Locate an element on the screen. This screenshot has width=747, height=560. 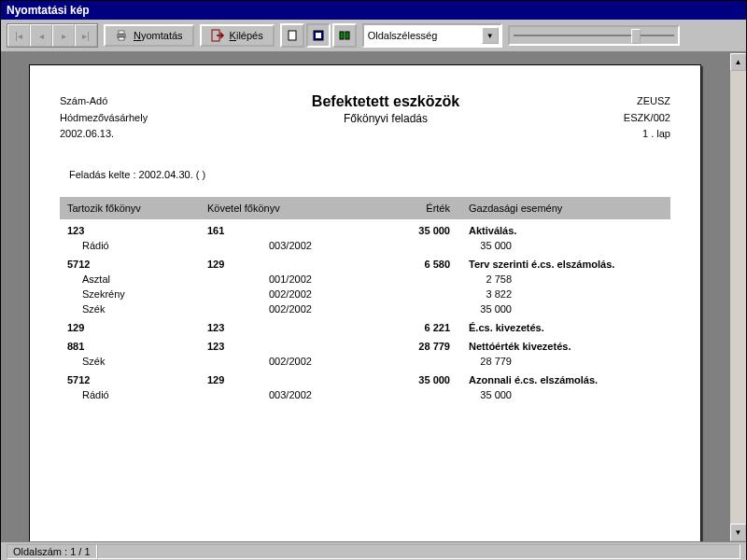
cell-event: É.cs. kivezetés. is located at coordinates (566, 328).